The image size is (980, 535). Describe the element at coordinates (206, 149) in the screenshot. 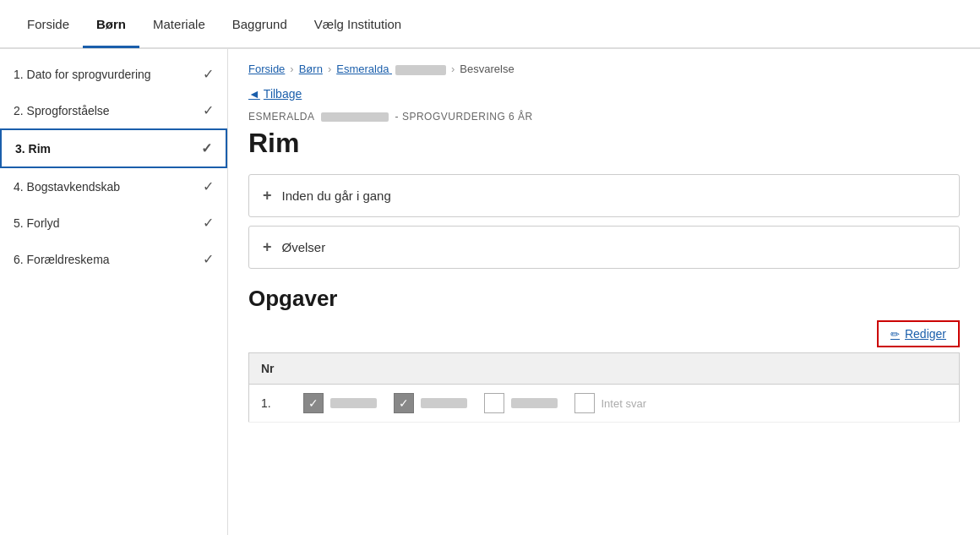

I see `sidebar-item-3-check: ✓` at that location.